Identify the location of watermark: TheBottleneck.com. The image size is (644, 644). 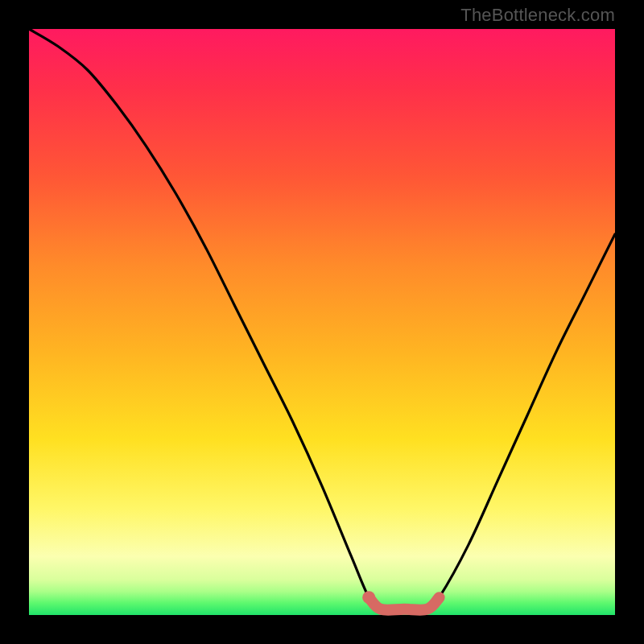
(538, 15).